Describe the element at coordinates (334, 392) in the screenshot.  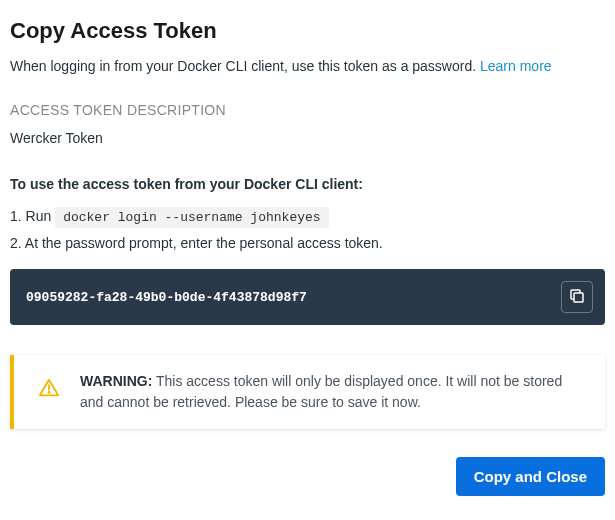
I see `warning-text: WARNING: This access token will only be …` at that location.